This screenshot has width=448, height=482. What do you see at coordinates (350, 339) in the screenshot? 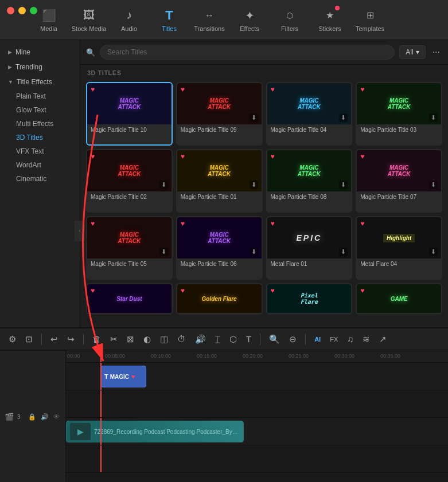
I see `timeline-btn-audiofx: ♫` at bounding box center [350, 339].